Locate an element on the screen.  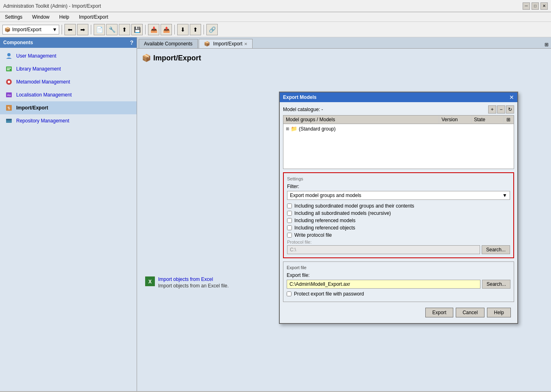
checkbox-subordinated-models-input is located at coordinates (289, 213).